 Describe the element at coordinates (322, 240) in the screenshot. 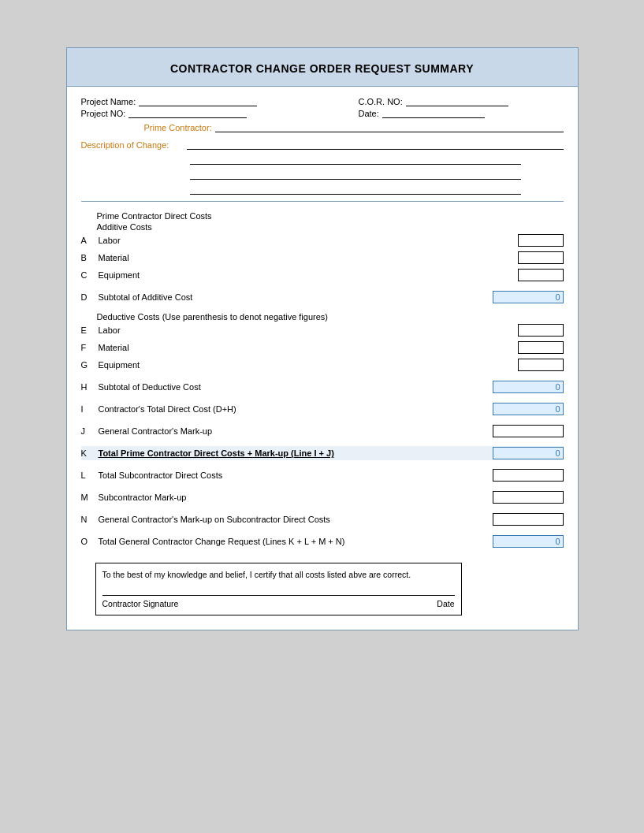

I see `row-a: A Labor` at that location.